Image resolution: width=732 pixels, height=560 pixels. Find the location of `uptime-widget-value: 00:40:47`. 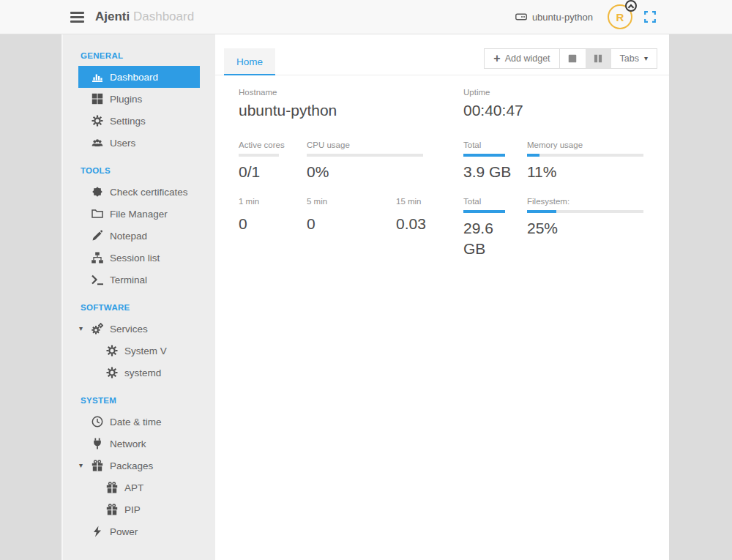

uptime-widget-value: 00:40:47 is located at coordinates (493, 111).